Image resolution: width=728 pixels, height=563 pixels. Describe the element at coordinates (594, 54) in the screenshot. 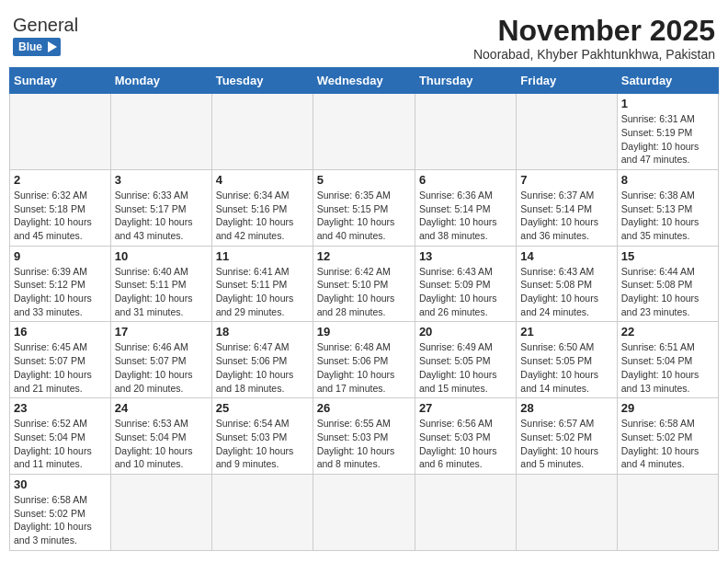

I see `location-title: Noorabad, Khyber Pakhtunkhwa, Pakistan` at that location.